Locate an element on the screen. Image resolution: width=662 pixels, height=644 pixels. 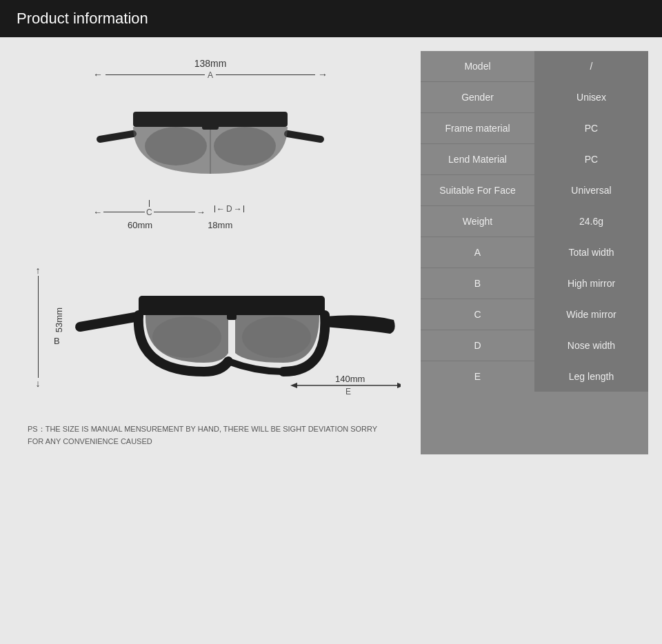
table-row: Model/ is located at coordinates (534, 66).